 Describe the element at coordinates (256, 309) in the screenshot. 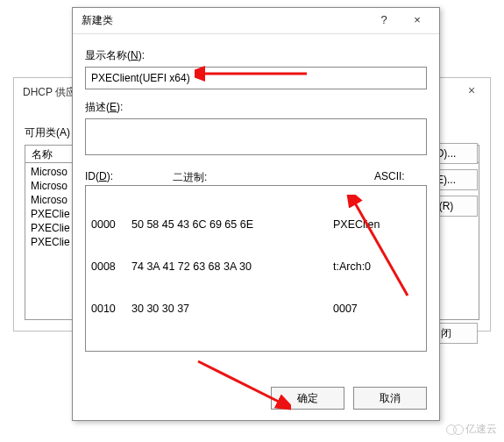

I see `hex-row: 001030 30 30 370007` at that location.